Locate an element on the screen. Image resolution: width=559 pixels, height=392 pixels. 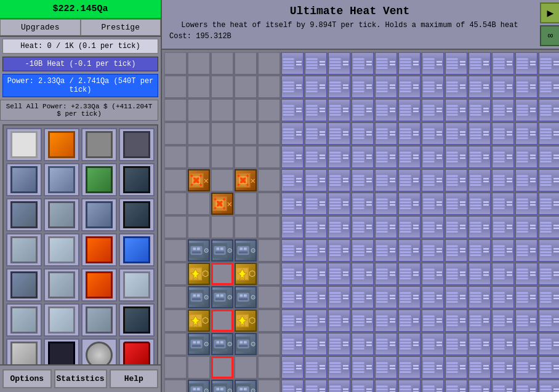
nav-loop-button: ∞ is located at coordinates (549, 36).